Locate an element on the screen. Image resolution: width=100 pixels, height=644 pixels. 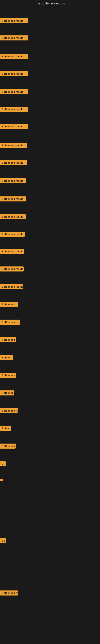
bottleneck-result-item: B is located at coordinates (3, 464).